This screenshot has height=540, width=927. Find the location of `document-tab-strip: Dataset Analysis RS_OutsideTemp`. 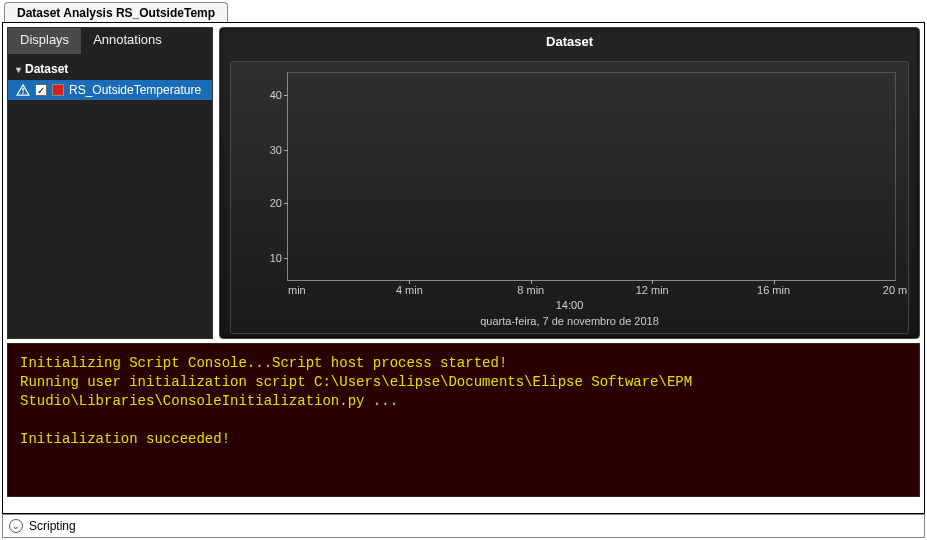

document-tab-strip: Dataset Analysis RS_OutsideTemp is located at coordinates (464, 11).